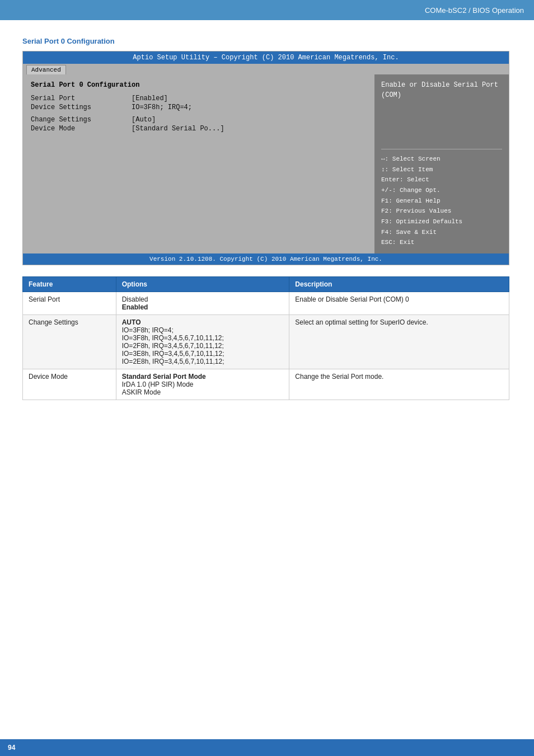  What do you see at coordinates (150, 98) in the screenshot?
I see `config-value-serial-port: [Enabled]` at bounding box center [150, 98].